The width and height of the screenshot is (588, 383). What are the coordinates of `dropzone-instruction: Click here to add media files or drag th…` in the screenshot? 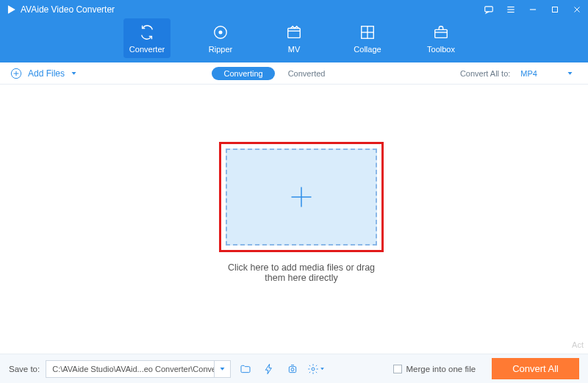 It's located at (301, 273).